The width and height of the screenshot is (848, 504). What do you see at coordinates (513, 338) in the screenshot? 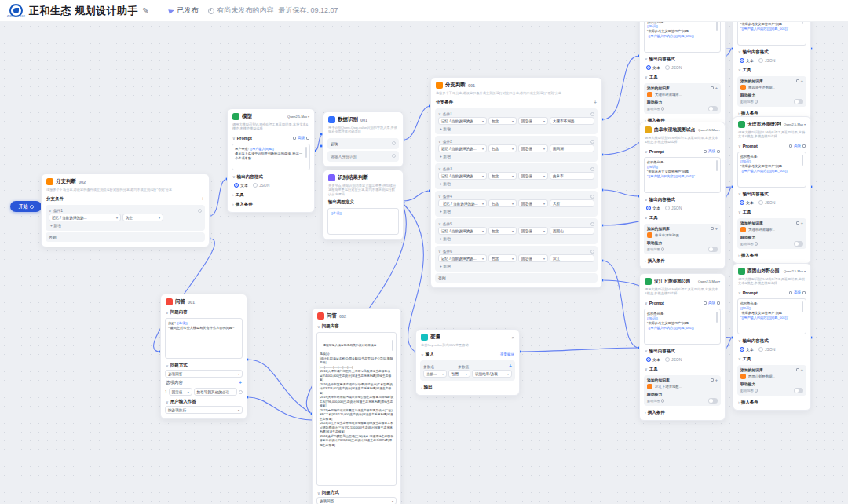
I see `close-icon: ×` at bounding box center [513, 338].